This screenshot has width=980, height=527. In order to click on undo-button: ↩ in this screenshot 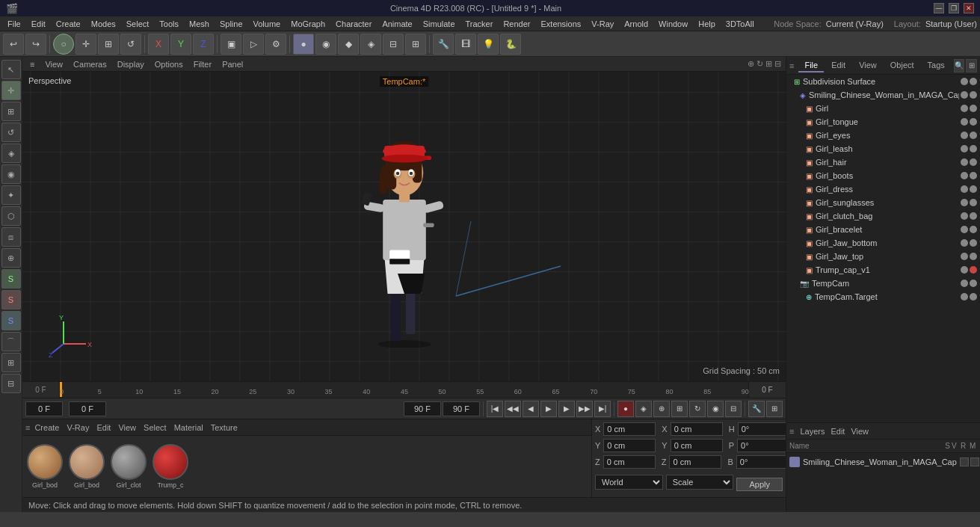, I will do `click(13, 44)`.